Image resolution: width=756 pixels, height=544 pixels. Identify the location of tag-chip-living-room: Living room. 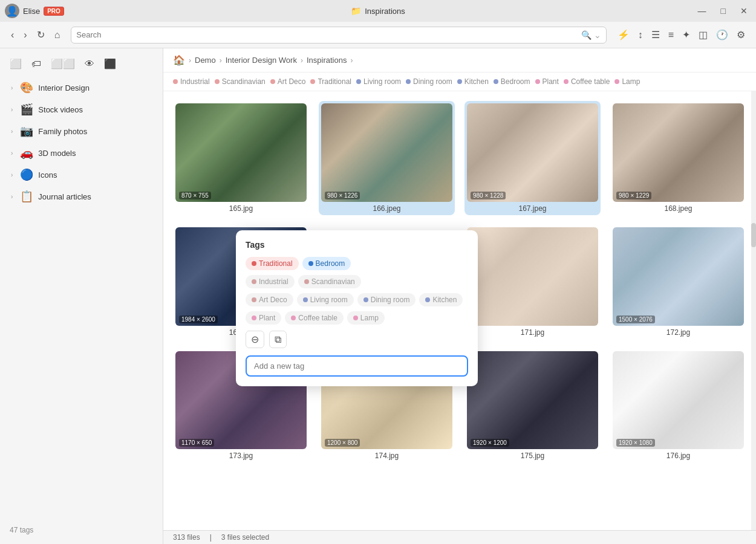
(325, 300).